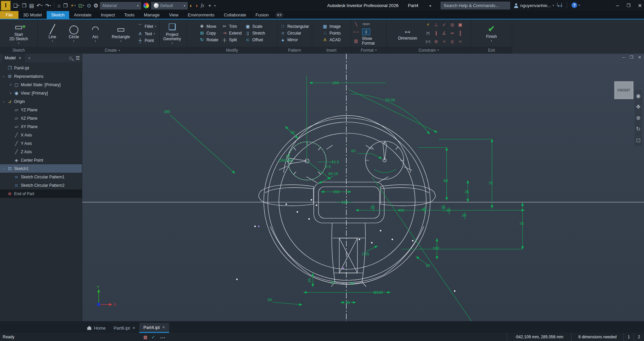  Describe the element at coordinates (6, 6) in the screenshot. I see `inventor-logo: I` at that location.